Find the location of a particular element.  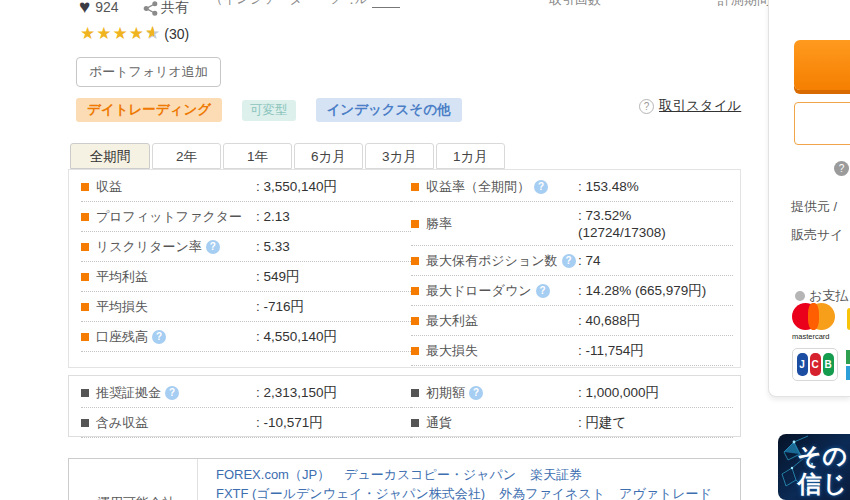

stat-value-line: : 2,313,150円 is located at coordinates (296, 392).